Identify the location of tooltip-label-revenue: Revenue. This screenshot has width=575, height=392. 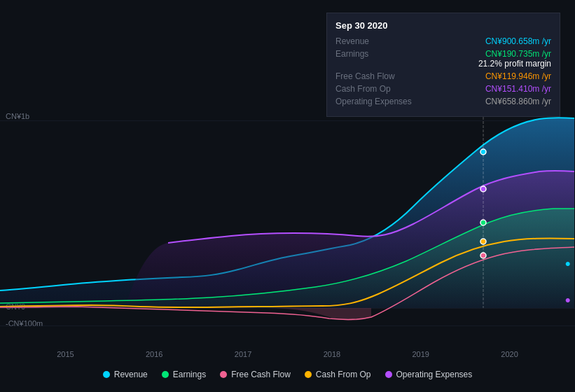
(381, 41).